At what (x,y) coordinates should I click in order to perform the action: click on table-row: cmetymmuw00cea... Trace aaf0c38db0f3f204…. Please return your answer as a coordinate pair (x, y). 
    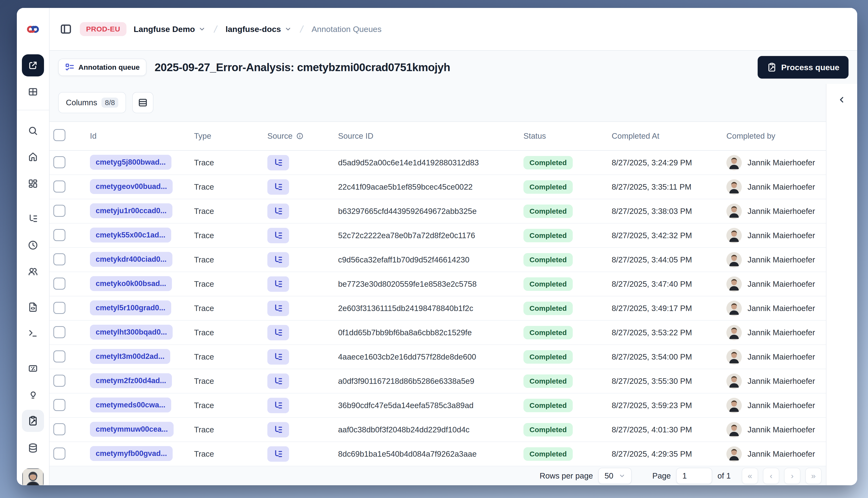
    Looking at the image, I should click on (438, 430).